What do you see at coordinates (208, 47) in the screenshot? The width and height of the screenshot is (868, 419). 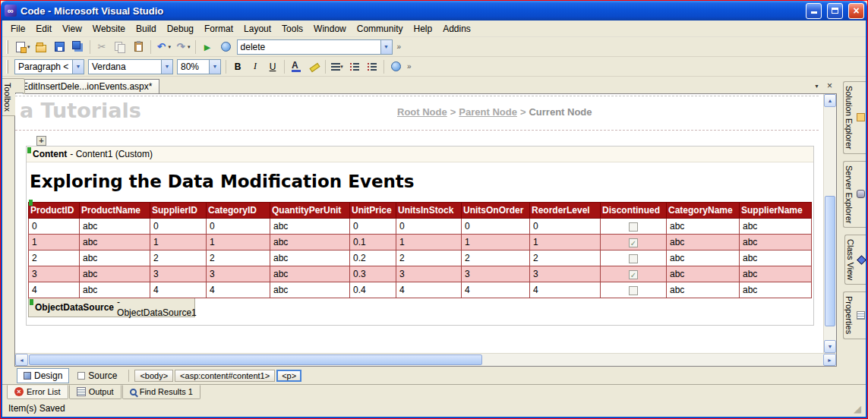 I see `start-debug-button: ▶` at bounding box center [208, 47].